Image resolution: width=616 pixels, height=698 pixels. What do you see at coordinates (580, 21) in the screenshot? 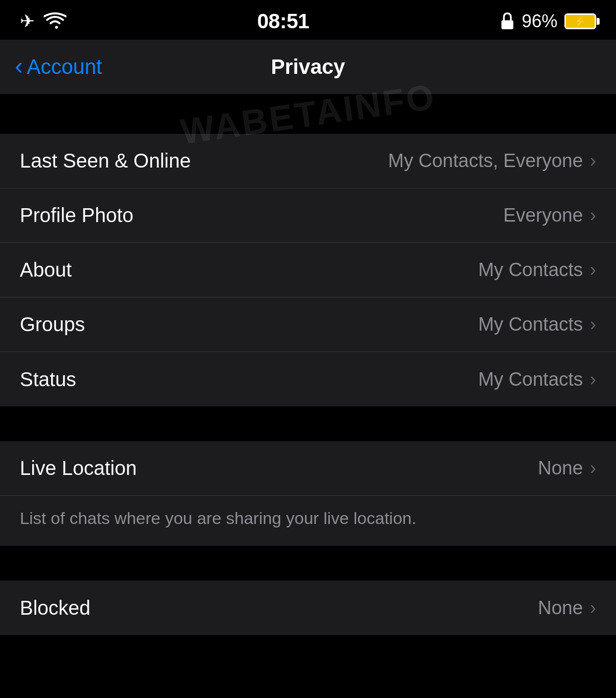
I see `bolt-icon: ⚡` at bounding box center [580, 21].